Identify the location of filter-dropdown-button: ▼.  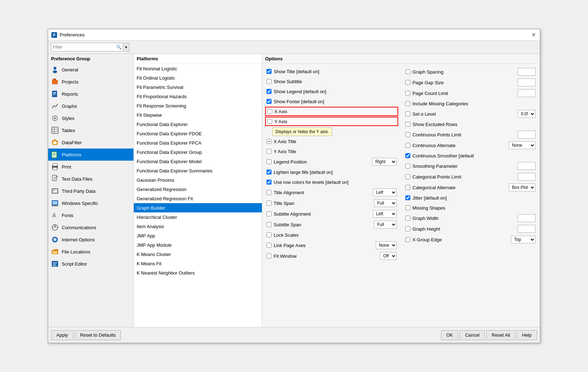
(126, 47).